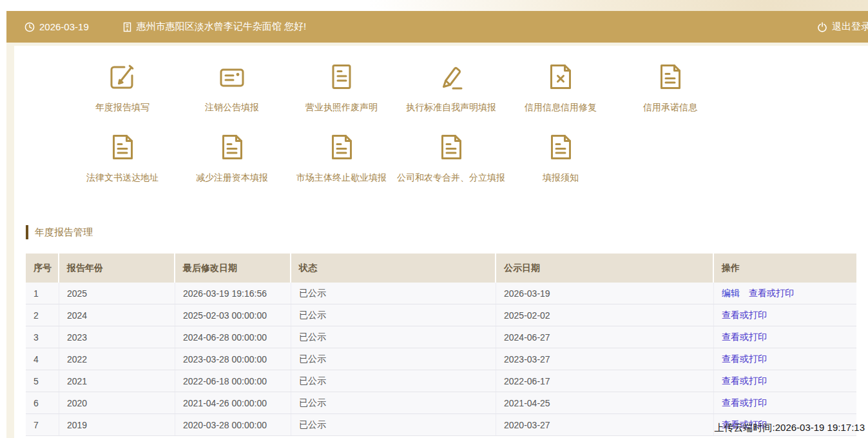 This screenshot has height=438, width=868. Describe the element at coordinates (233, 293) in the screenshot. I see `last-modified-date: 2026-03-19 19:16:56` at that location.